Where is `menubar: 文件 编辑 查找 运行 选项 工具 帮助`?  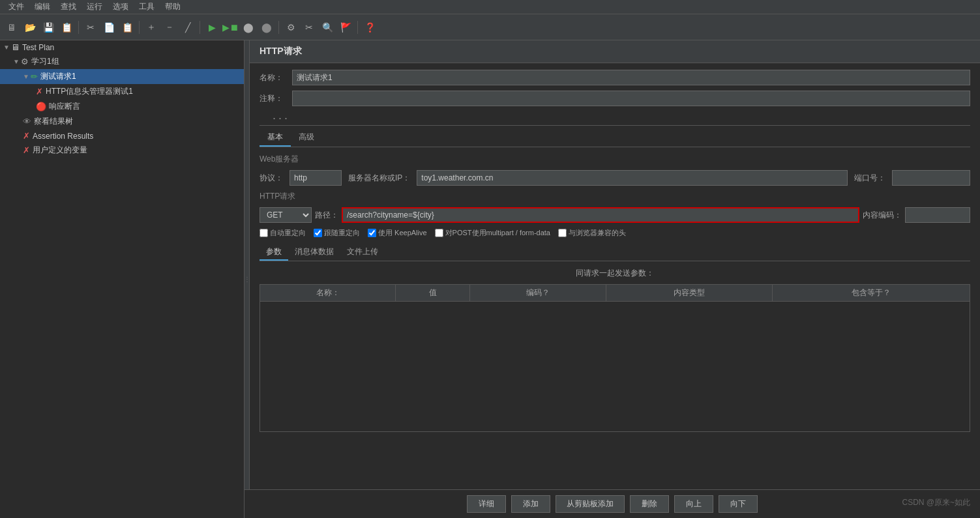 menubar: 文件 编辑 查找 运行 选项 工具 帮助 is located at coordinates (490, 7).